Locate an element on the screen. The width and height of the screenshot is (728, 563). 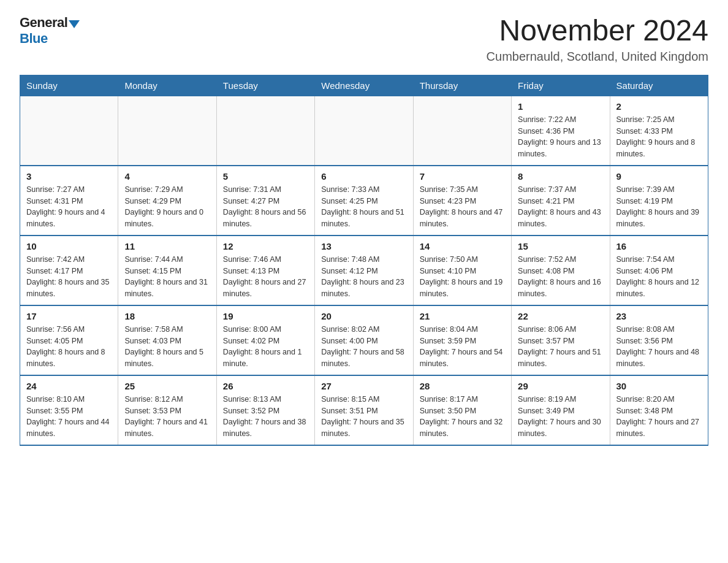
day-cell: 7Sunrise: 7:35 AMSunset: 4:23 PMDaylight… is located at coordinates (462, 201).